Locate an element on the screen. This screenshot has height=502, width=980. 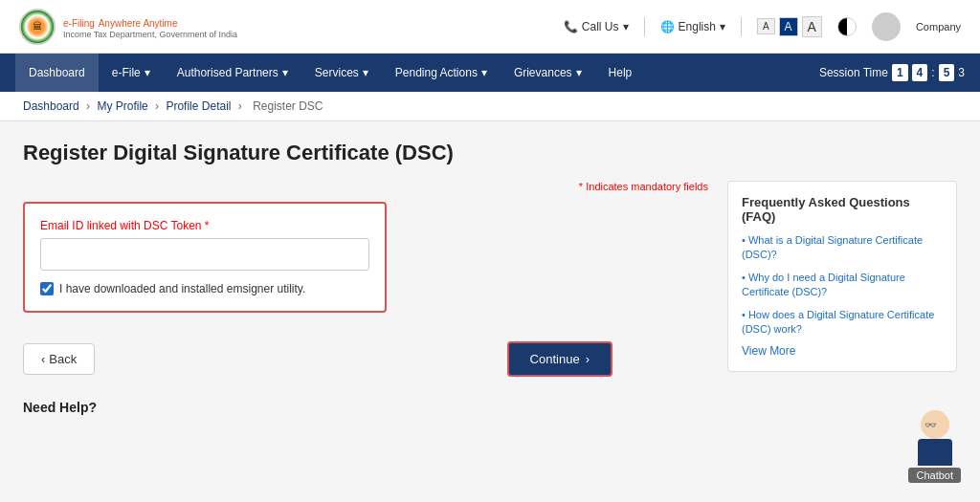
breadcrumb-sep-3: › is located at coordinates (241, 106).